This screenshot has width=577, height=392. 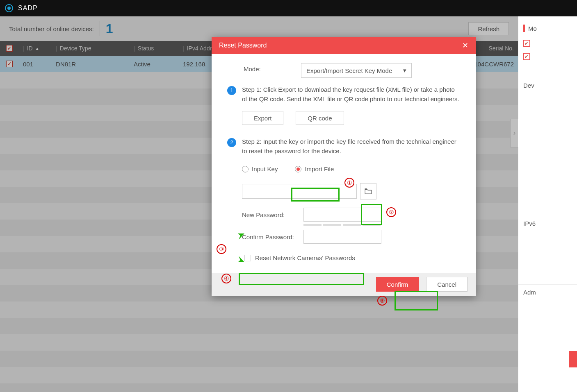 I want to click on row-checkbox, so click(x=9, y=64).